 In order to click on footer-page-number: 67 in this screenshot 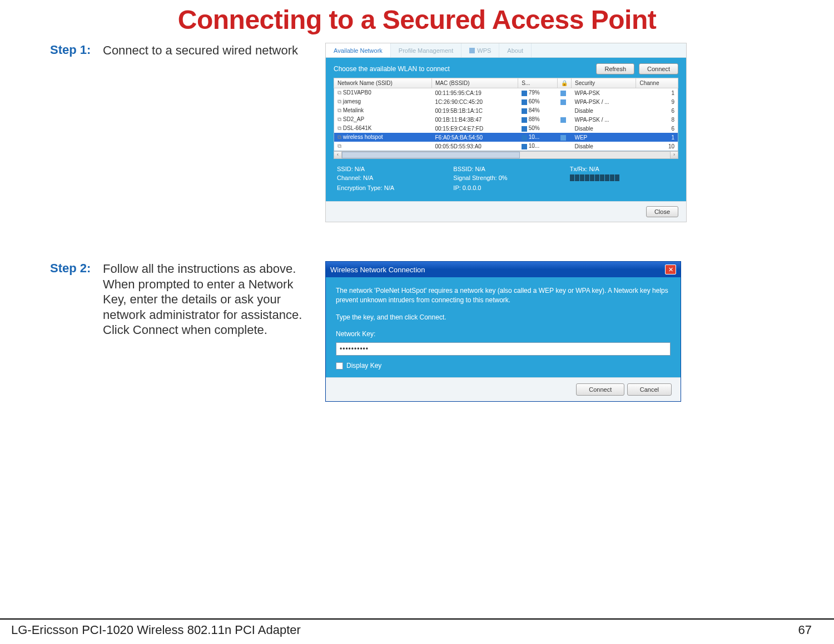, I will do `click(805, 630)`.